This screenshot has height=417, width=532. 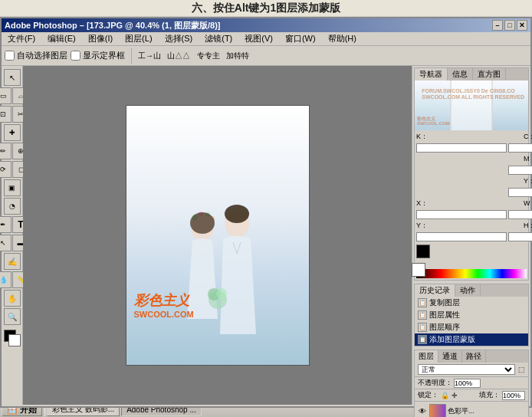 I want to click on layers-panel: 图层 通道 路径 正常 ⬚ 不透明度： 锁定： 🔒, so click(x=471, y=383).